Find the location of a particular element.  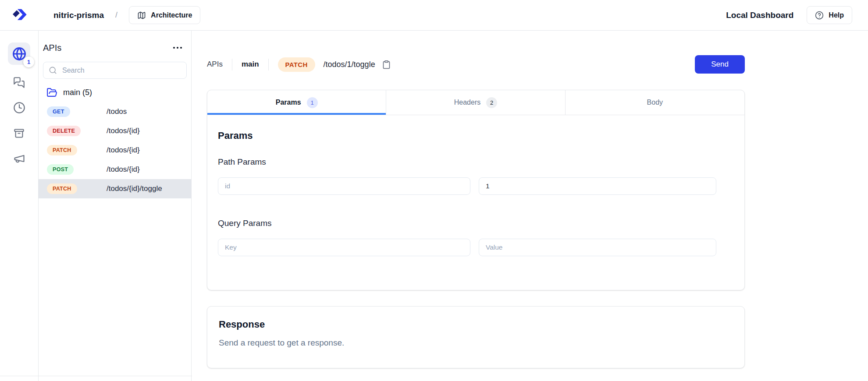

nitric-logo is located at coordinates (19, 15).